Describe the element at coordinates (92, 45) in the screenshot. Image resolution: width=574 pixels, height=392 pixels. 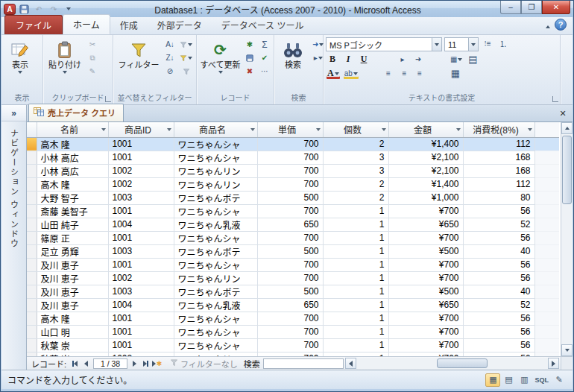
I see `cut-icon: ✂` at that location.